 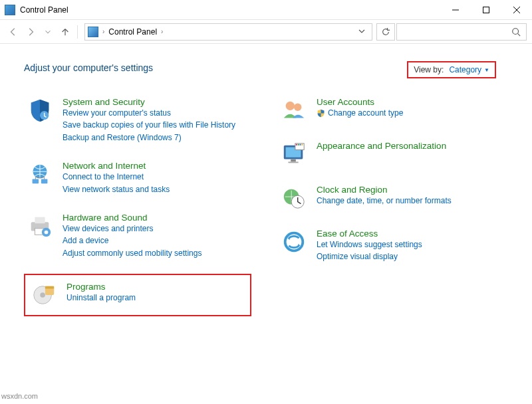 What do you see at coordinates (486, 10) in the screenshot?
I see `maximize-button` at bounding box center [486, 10].